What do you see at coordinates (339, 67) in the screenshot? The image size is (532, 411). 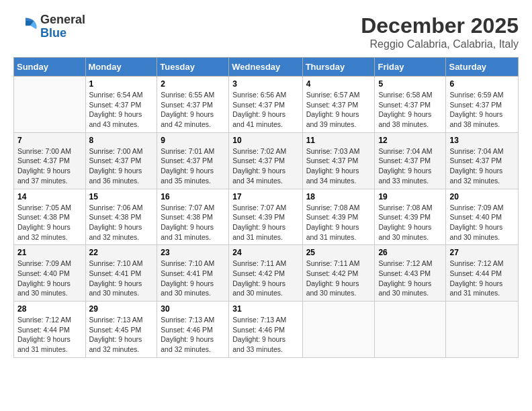 I see `header-day-thursday: Thursday` at bounding box center [339, 67].